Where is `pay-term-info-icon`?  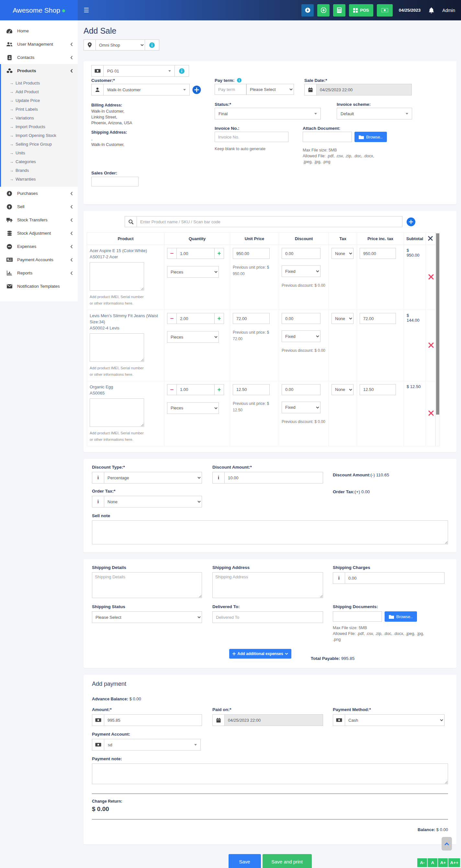
pay-term-info-icon is located at coordinates (239, 80).